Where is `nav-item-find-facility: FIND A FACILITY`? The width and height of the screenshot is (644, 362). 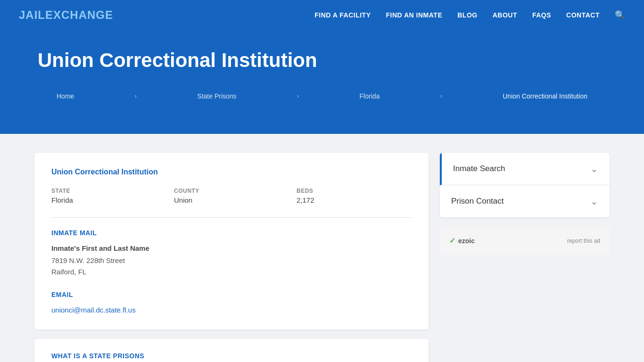 nav-item-find-facility: FIND A FACILITY is located at coordinates (342, 15).